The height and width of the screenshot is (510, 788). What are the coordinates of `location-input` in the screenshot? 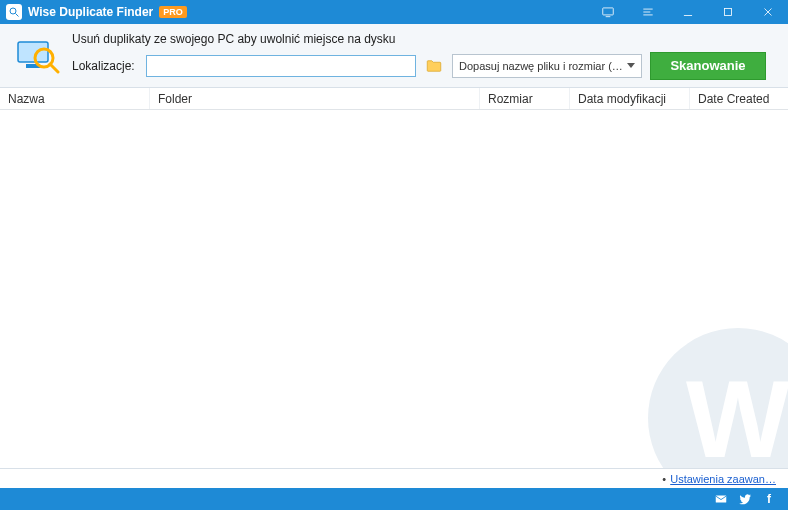 It's located at (281, 66).